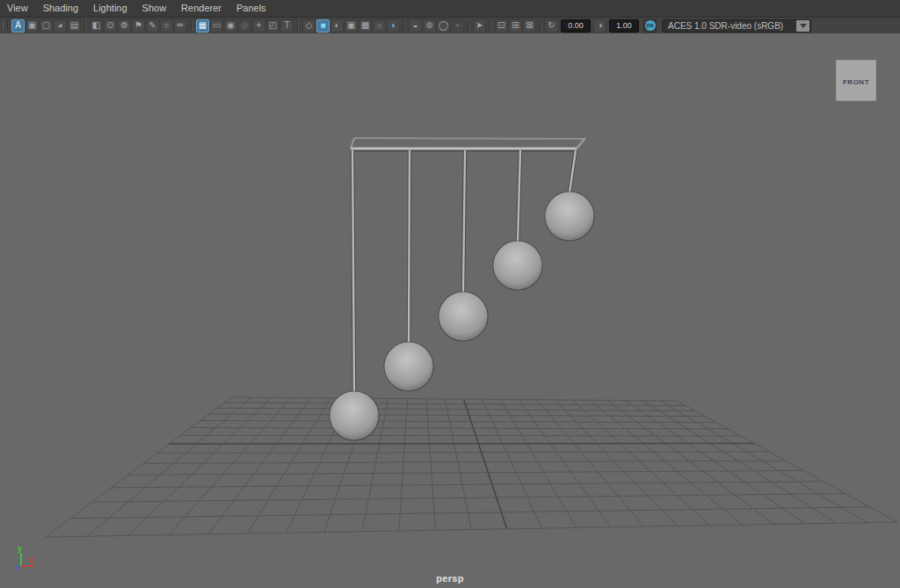 The width and height of the screenshot is (900, 588). What do you see at coordinates (181, 26) in the screenshot?
I see `annotate-icon: ✏` at bounding box center [181, 26].